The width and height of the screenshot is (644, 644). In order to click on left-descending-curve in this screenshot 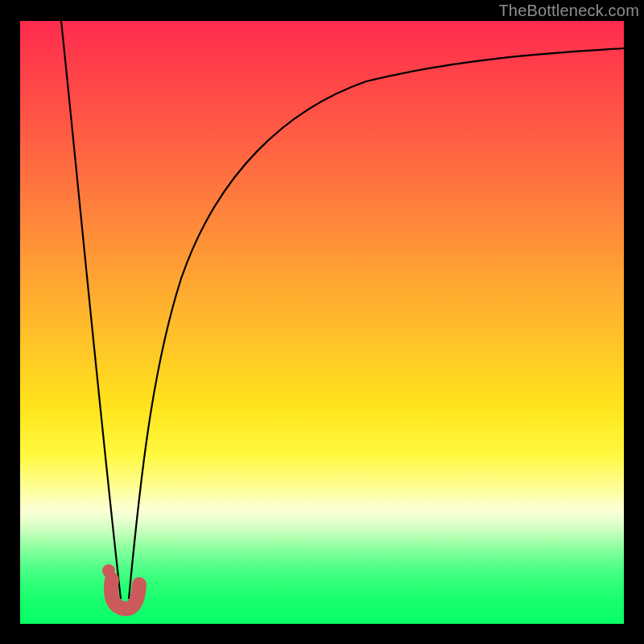, I will do `click(91, 310)`.